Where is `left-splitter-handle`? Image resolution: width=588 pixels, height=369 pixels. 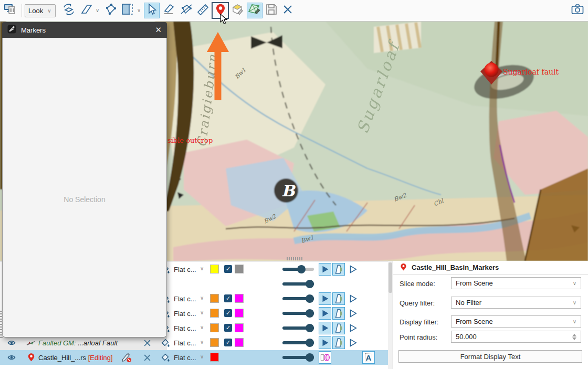 left-splitter-handle is located at coordinates (1, 324).